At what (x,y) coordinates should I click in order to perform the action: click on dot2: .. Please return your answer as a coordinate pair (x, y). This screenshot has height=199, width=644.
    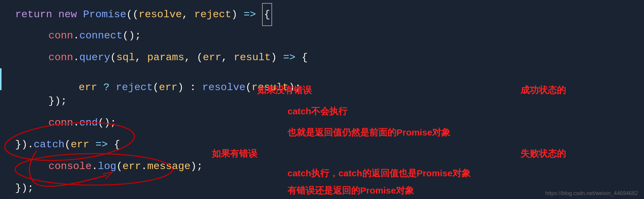
    Looking at the image, I should click on (76, 57).